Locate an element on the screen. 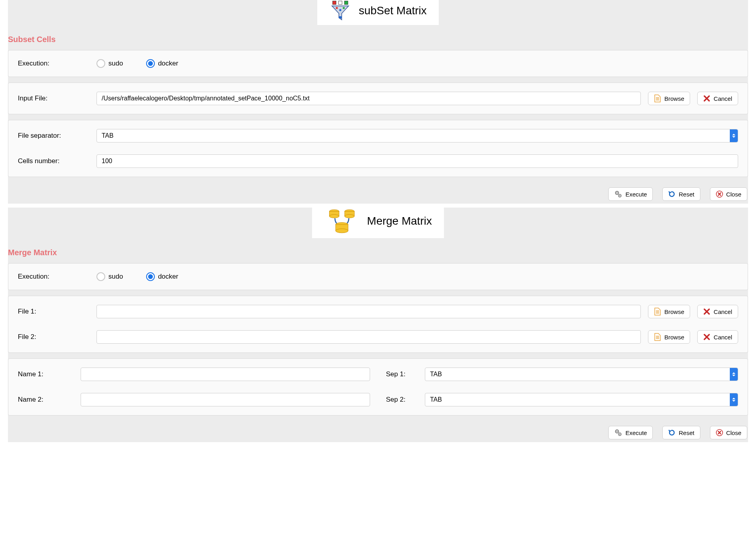 The height and width of the screenshot is (539, 756). file-separator-select: TAB is located at coordinates (417, 136).